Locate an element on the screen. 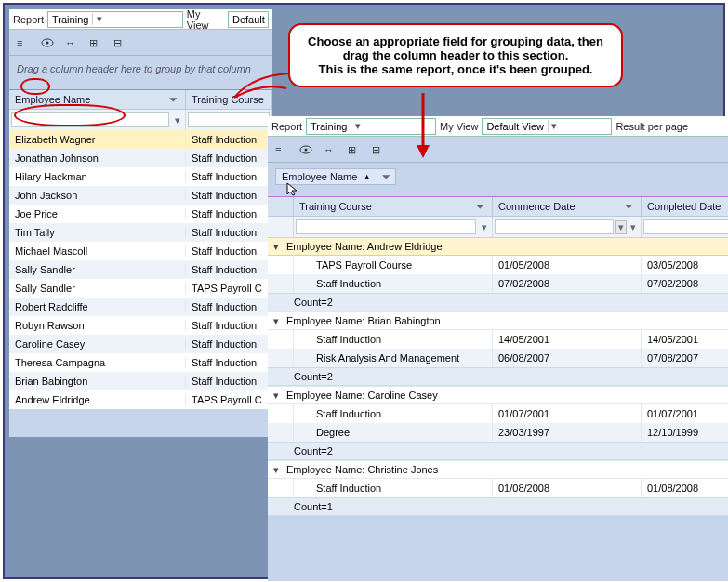 The width and height of the screenshot is (728, 582). group-header-row: ▾Employee Name: Caroline Casey is located at coordinates (498, 395).